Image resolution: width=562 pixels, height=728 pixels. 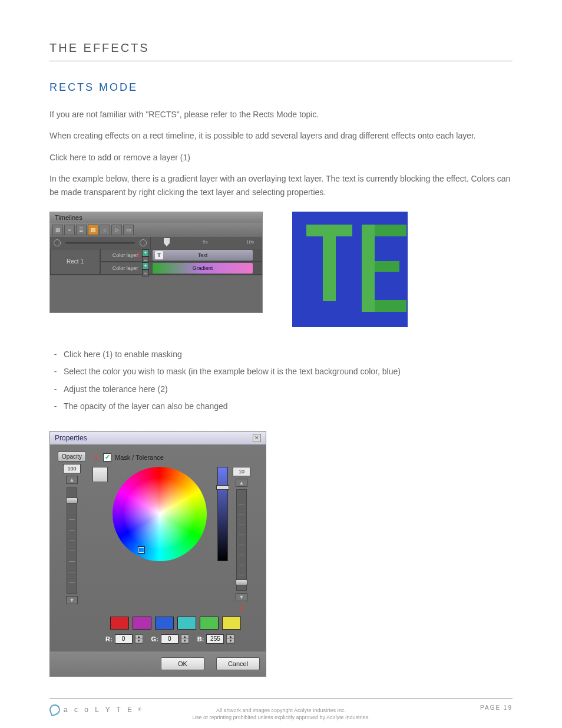 I want to click on list-item: The opacity of the layer can also be cha…, so click(x=146, y=407).